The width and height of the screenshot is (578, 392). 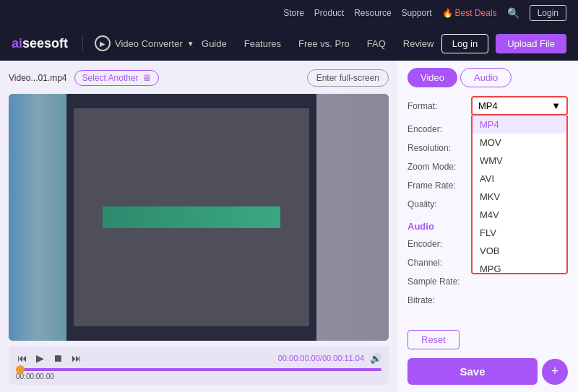 I want to click on zoom-label: Zoom Mode:, so click(x=439, y=167).